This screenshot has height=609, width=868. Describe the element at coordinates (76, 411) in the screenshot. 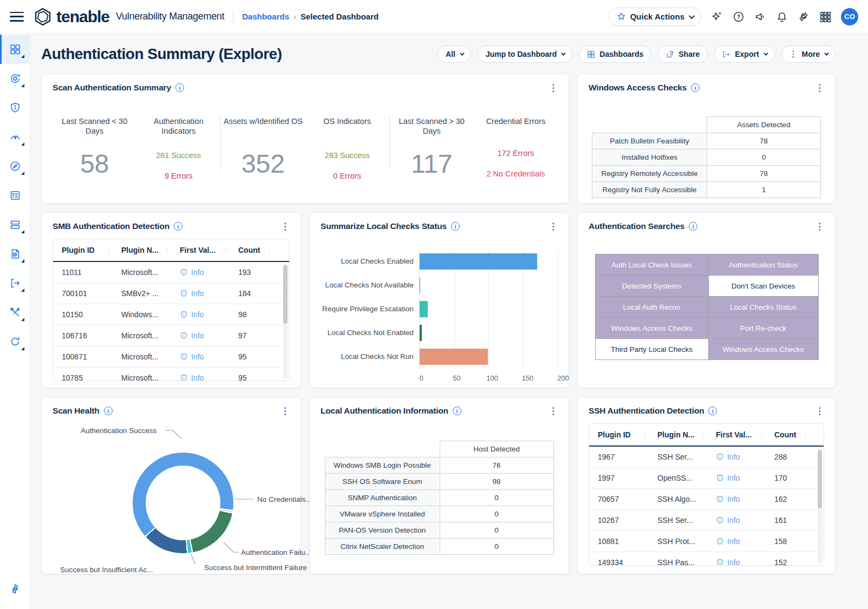

I see `card-title: Scan Health` at that location.